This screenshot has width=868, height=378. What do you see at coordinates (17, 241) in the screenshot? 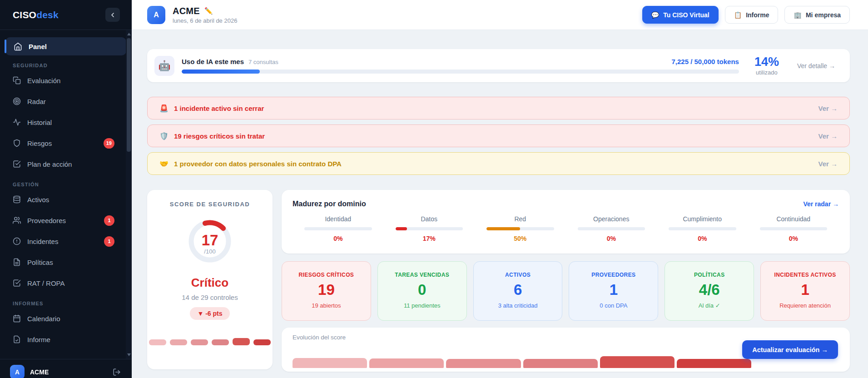
I see `alert-circle-icon` at bounding box center [17, 241].